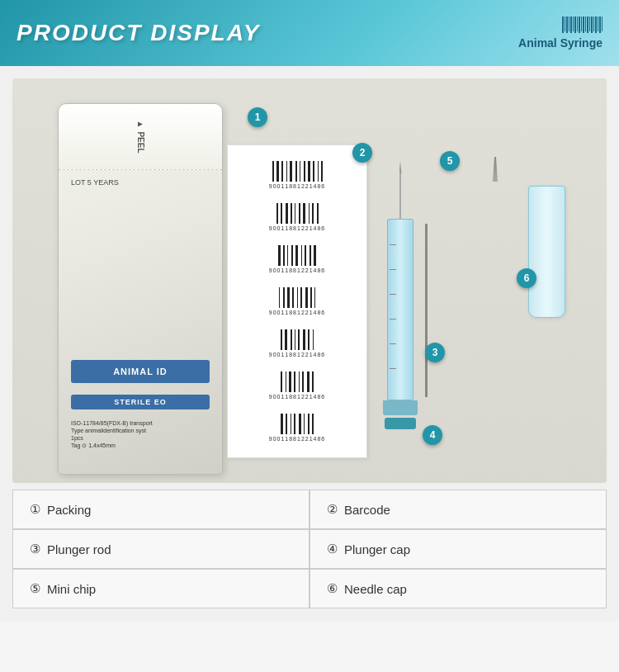  Describe the element at coordinates (140, 289) in the screenshot. I see `packaging-bag: ▲ PEEL LOT 5 YEARS ANIMAL ID STERILE EO …` at that location.